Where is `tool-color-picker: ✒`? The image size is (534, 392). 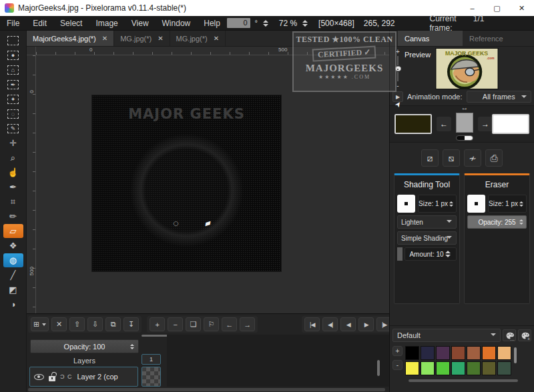
tool-color-picker: ✒ is located at coordinates (13, 187).